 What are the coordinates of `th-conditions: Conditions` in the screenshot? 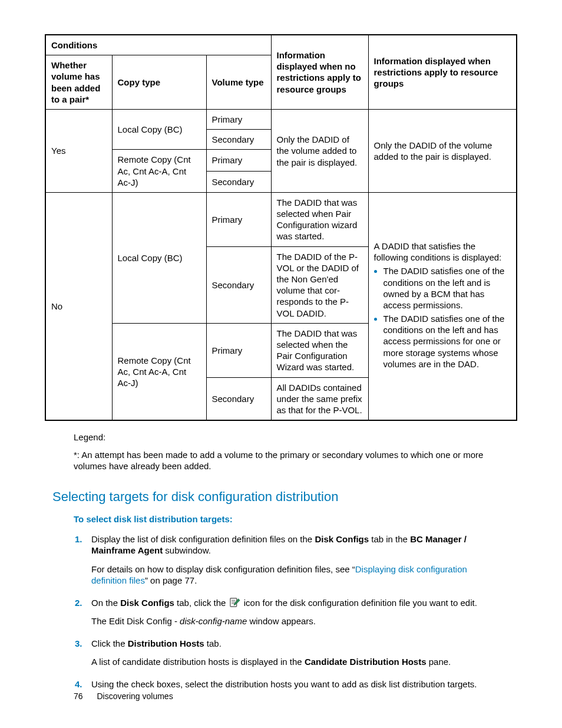 It's located at (158, 45).